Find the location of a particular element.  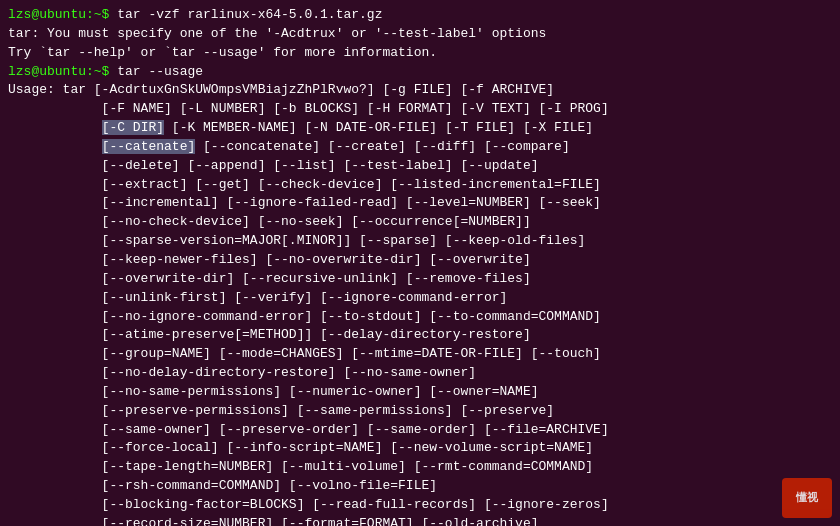

terminal-line: [--blocking-factor=BLOCKS] [--read-full-… is located at coordinates (420, 506).